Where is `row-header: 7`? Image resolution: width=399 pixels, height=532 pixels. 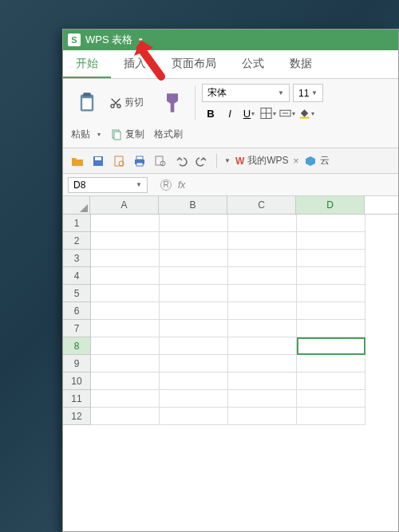 row-header: 7 is located at coordinates (77, 329).